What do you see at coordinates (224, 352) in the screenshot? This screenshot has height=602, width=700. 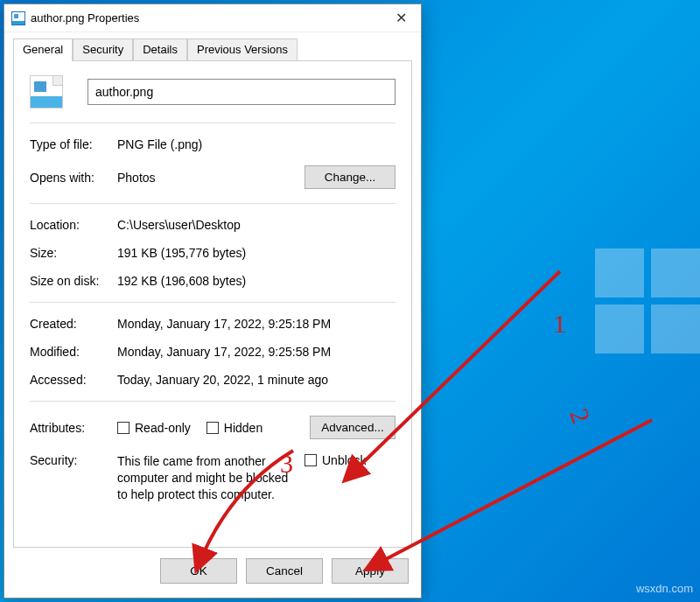 I see `modified-value: Monday, January 17, 2022, 9:25:58 PM` at bounding box center [224, 352].